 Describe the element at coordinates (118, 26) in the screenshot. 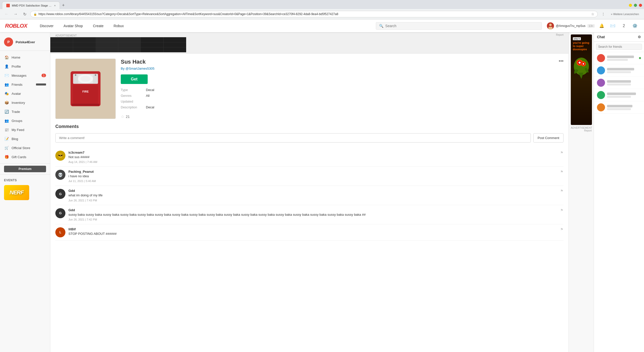

I see `nav-robux: Robux` at that location.